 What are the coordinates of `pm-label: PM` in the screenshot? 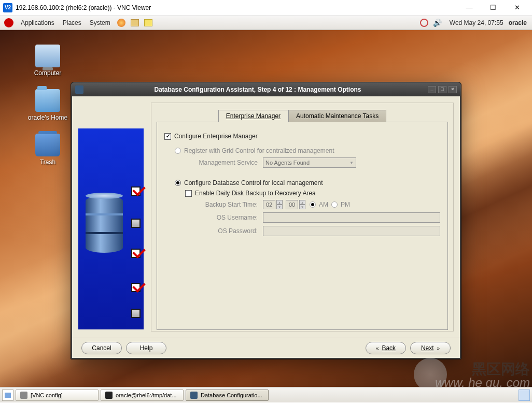 It's located at (345, 205).